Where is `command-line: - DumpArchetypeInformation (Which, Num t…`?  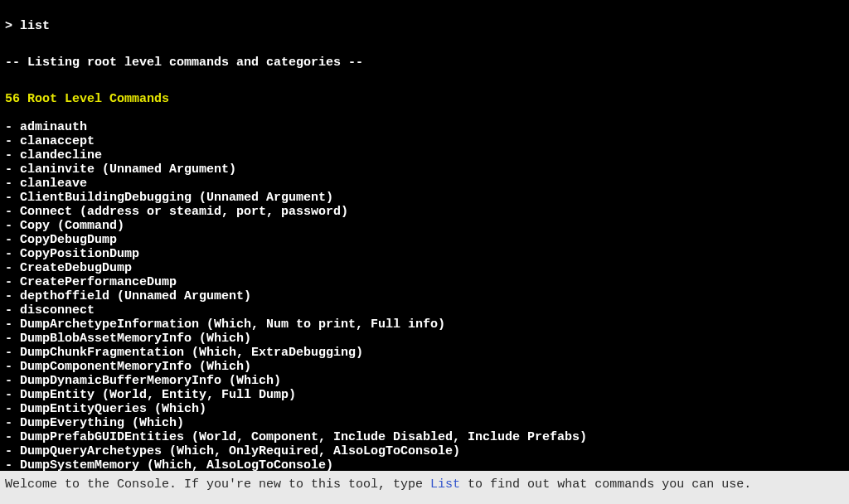
command-line: - DumpArchetypeInformation (Which, Num t… is located at coordinates (424, 325).